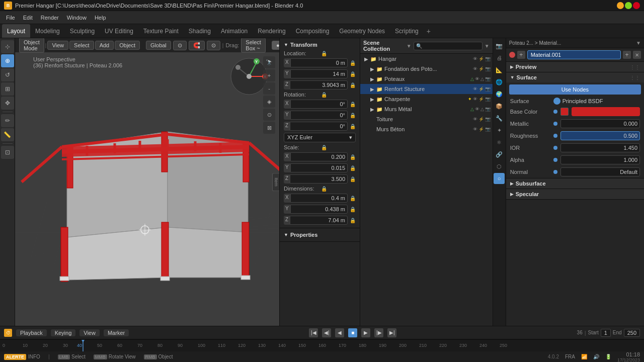  I want to click on x-loc-lock: 🔒, so click(353, 63).